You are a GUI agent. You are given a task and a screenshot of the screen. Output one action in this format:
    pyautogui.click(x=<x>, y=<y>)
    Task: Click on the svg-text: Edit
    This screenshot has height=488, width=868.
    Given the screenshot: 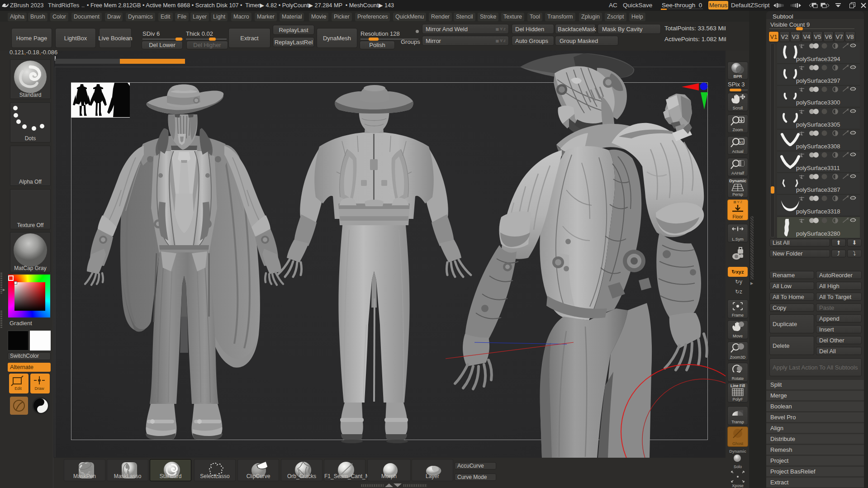 What is the action you would take?
    pyautogui.click(x=18, y=389)
    